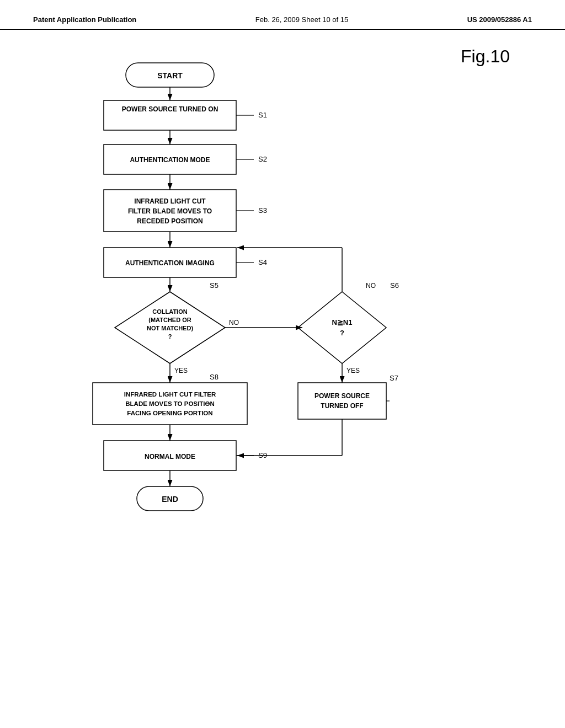  Describe the element at coordinates (170, 211) in the screenshot. I see `svg-text: FILTER BLADE MOVES TO` at that location.